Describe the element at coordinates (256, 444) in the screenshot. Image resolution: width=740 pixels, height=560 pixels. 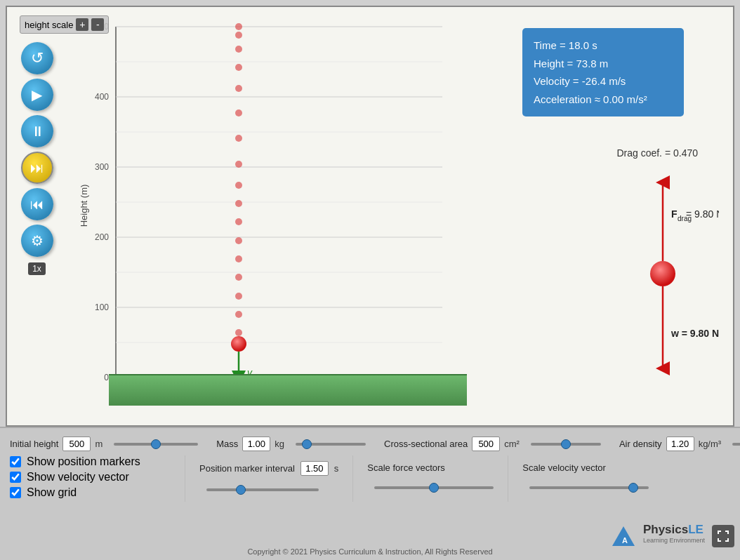
I see `mass-value: 1.00` at that location.